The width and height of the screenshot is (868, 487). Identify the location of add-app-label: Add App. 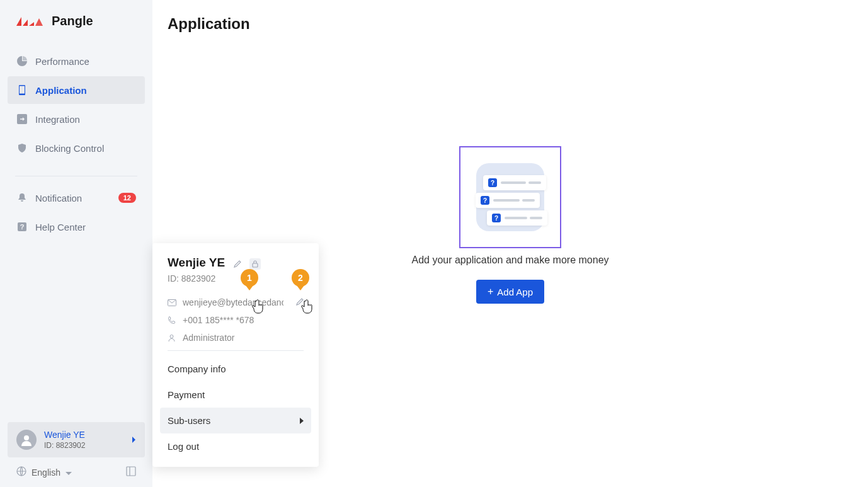
(515, 292).